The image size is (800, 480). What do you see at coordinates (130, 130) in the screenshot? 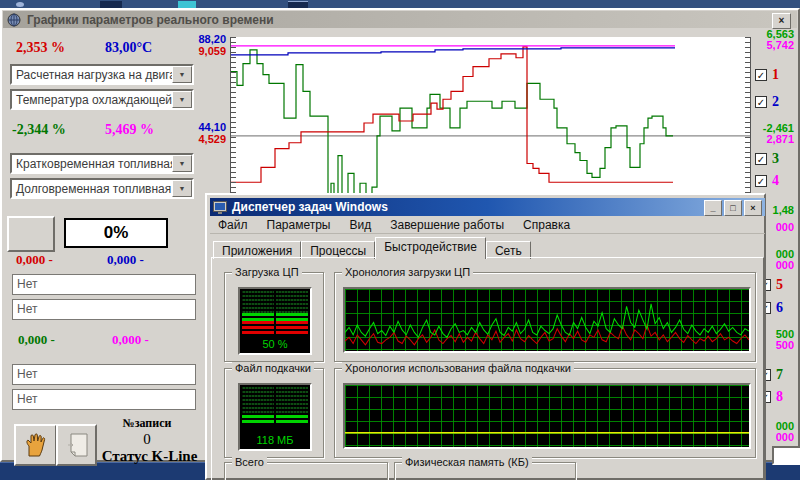
I see `value-ltft: 5,469 %` at bounding box center [130, 130].